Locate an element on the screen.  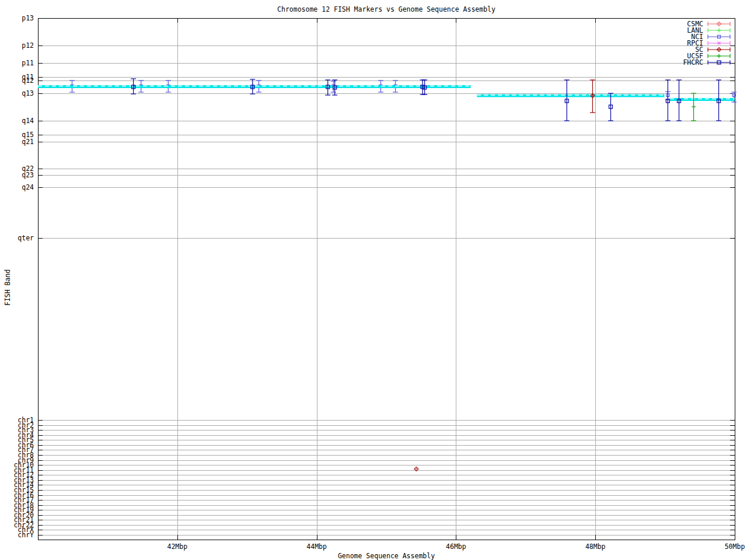
legend: CSMCLANLNCIRPCISCUCSFFHCRC is located at coordinates (706, 43).